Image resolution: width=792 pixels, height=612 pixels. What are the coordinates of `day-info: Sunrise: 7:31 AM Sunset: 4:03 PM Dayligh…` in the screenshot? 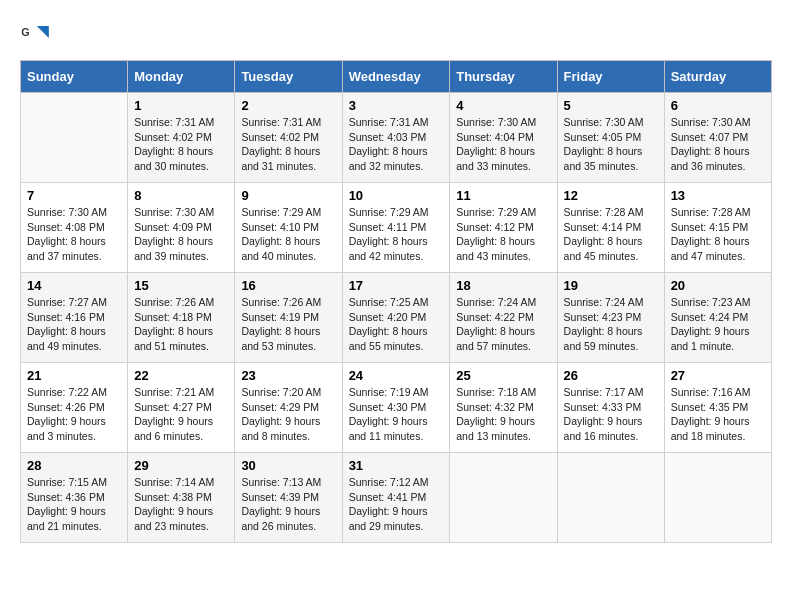 It's located at (396, 144).